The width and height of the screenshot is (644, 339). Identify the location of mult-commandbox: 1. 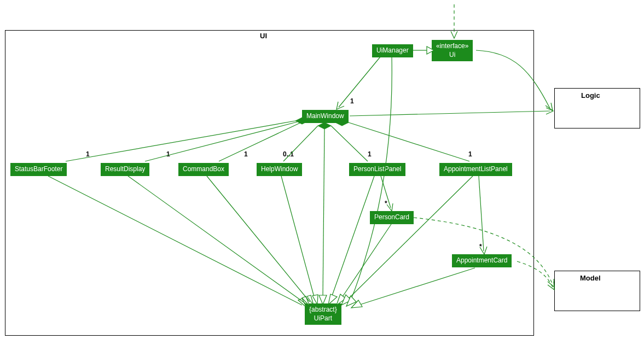
(246, 154).